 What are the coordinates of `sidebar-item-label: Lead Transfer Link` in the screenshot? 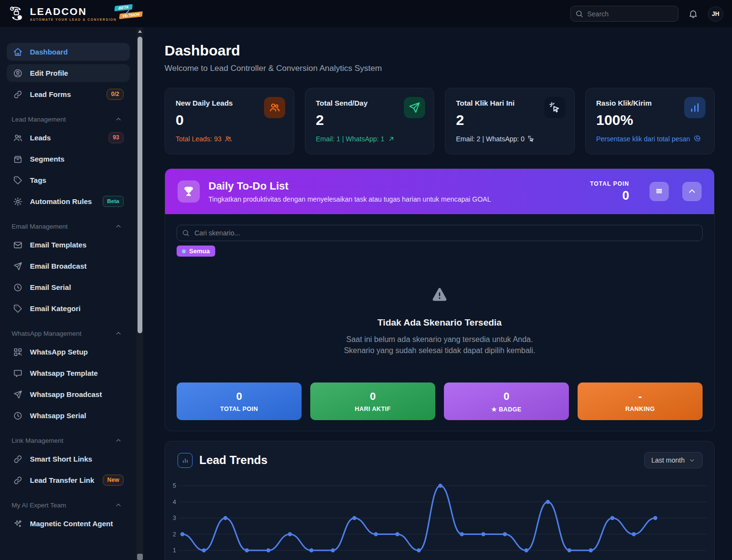 It's located at (63, 480).